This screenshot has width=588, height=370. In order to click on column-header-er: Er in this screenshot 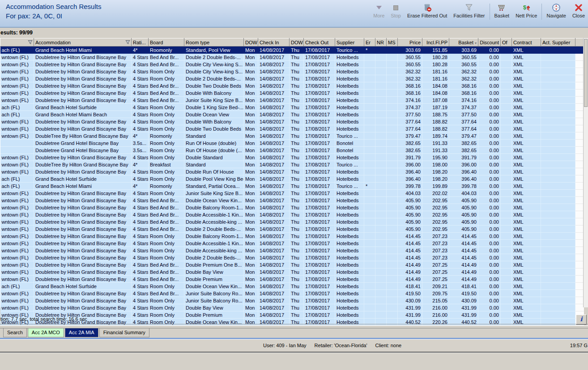, I will do `click(370, 43)`.